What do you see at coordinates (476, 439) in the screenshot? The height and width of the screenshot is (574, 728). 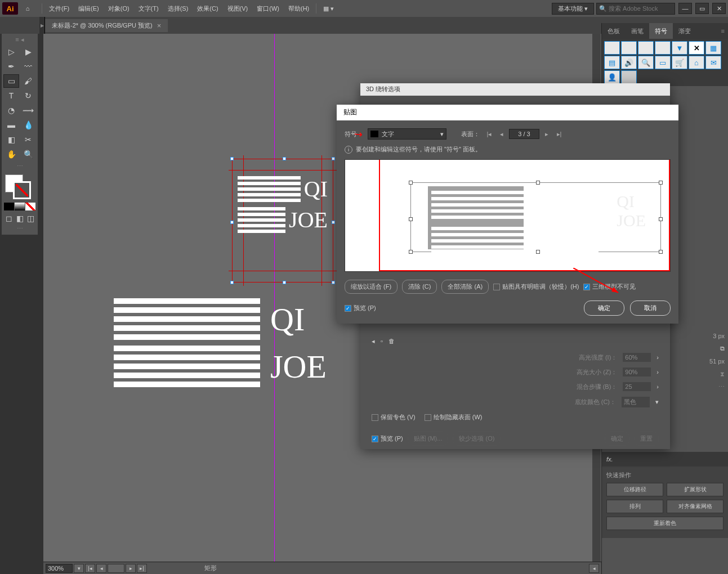 I see `btn-fewer: 较少选项 (O)` at bounding box center [476, 439].